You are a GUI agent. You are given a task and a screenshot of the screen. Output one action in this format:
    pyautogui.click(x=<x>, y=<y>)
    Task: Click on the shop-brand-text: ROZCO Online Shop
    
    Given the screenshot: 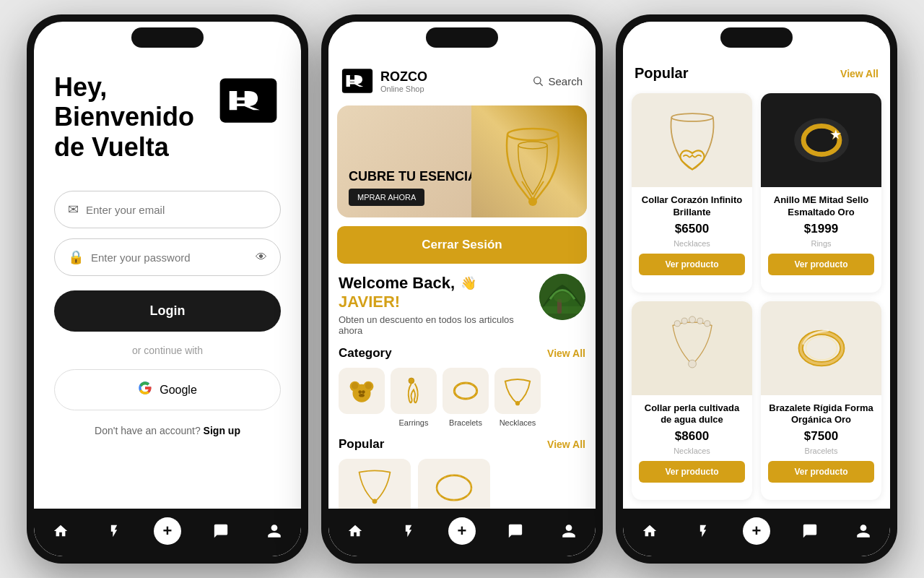 What is the action you would take?
    pyautogui.click(x=404, y=81)
    